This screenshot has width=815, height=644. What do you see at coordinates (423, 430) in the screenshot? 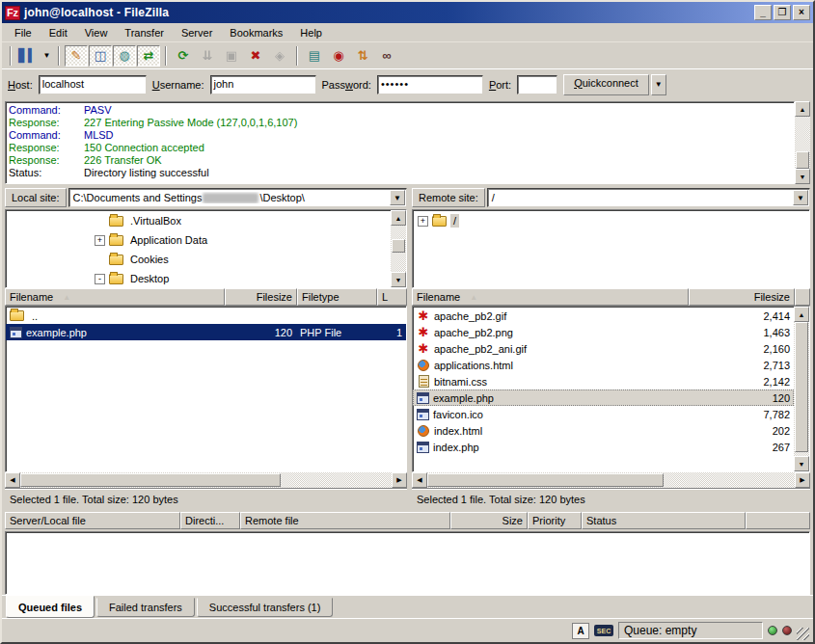
I see `firefox-html-icon` at bounding box center [423, 430].